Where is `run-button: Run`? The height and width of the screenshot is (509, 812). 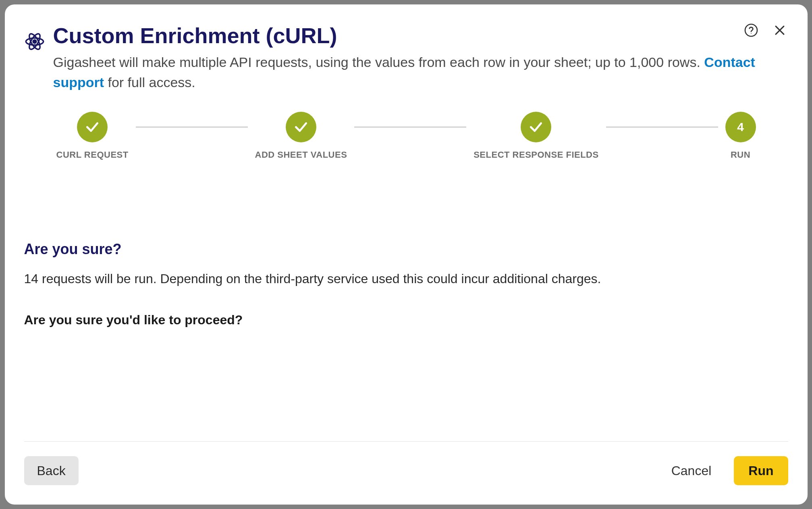
run-button: Run is located at coordinates (761, 471).